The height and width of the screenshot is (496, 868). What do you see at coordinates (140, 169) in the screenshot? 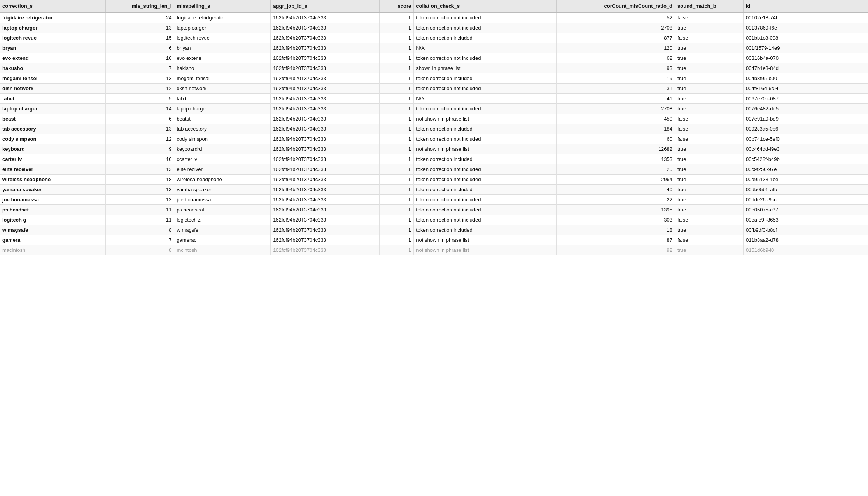
I see `table-cell: 13` at bounding box center [140, 169].